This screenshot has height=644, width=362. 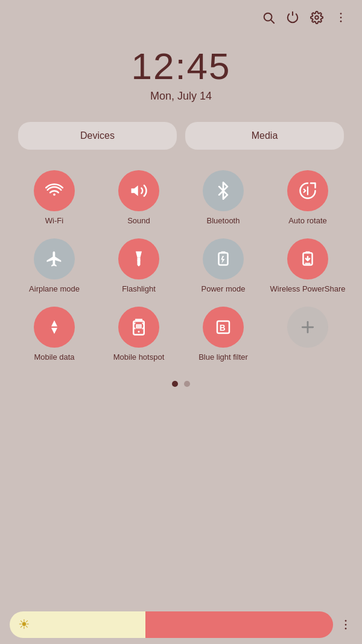 What do you see at coordinates (54, 357) in the screenshot?
I see `tile-mobiledata-label: Mobile data` at bounding box center [54, 357].